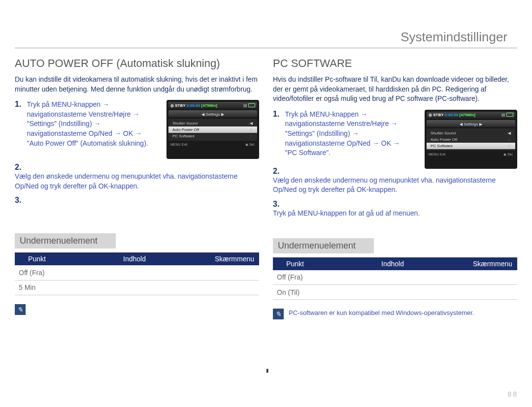  Describe the element at coordinates (213, 136) in the screenshot. I see `menu-item: PC Software:` at that location.